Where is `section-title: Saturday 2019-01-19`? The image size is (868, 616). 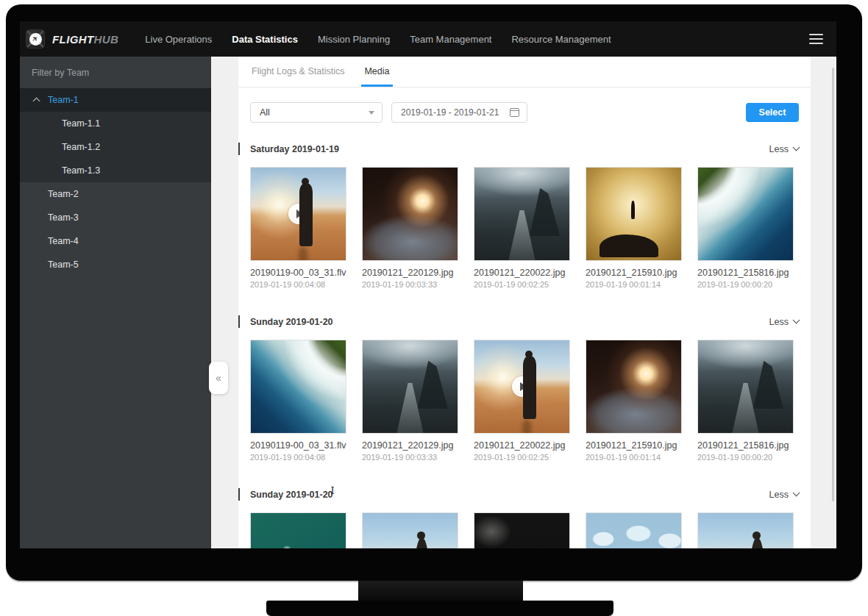
section-title: Saturday 2019-01-19 is located at coordinates (294, 149).